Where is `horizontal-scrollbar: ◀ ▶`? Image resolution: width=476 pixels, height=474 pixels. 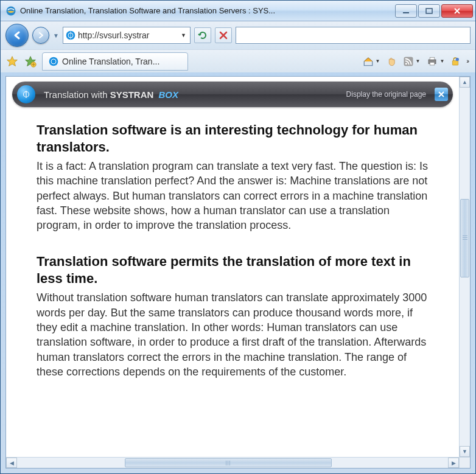 horizontal-scrollbar: ◀ ▶ is located at coordinates (233, 462).